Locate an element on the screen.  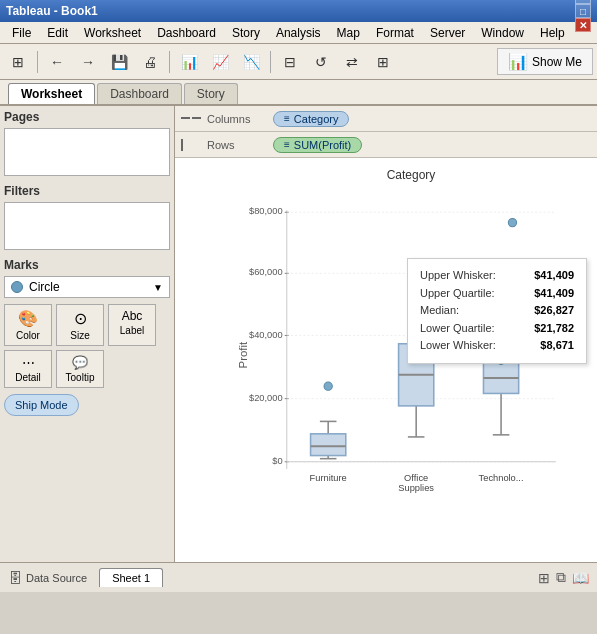
svg-text: $0 is located at coordinates (277, 461).